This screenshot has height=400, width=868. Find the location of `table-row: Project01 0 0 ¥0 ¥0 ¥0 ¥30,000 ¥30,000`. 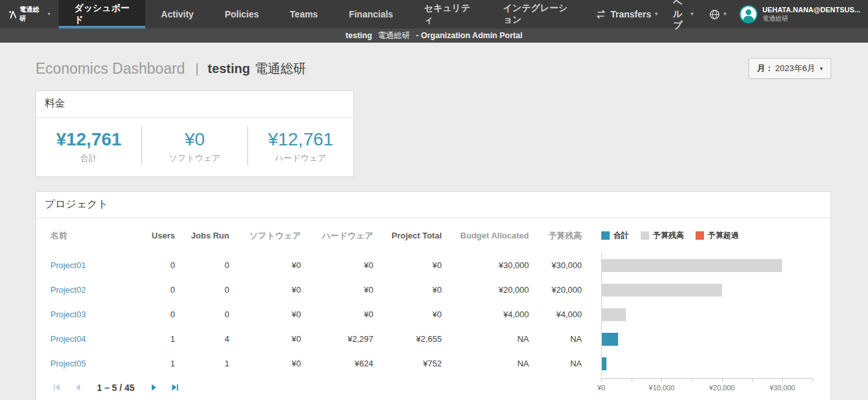

table-row: Project01 0 0 ¥0 ¥0 ¥0 ¥30,000 ¥30,000 is located at coordinates (433, 266).